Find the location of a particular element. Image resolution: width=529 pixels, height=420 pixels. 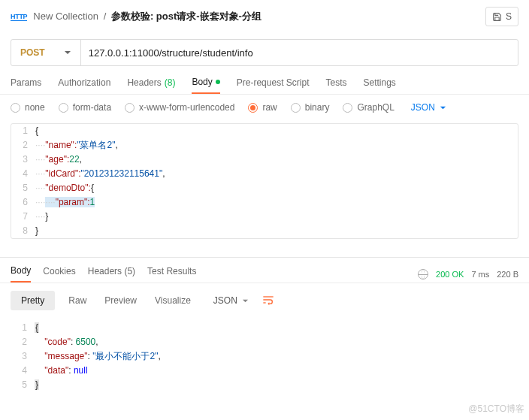

view-raw: Raw is located at coordinates (77, 301).